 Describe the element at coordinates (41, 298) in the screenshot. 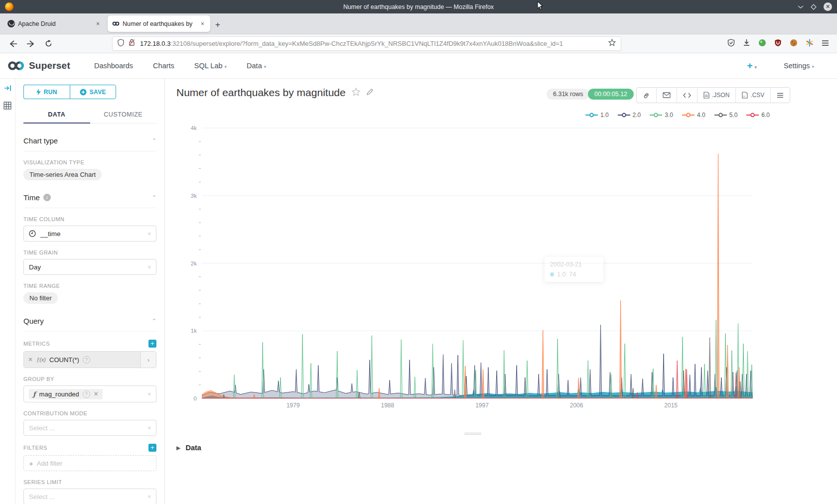

I see `time-range-value: No filter` at that location.